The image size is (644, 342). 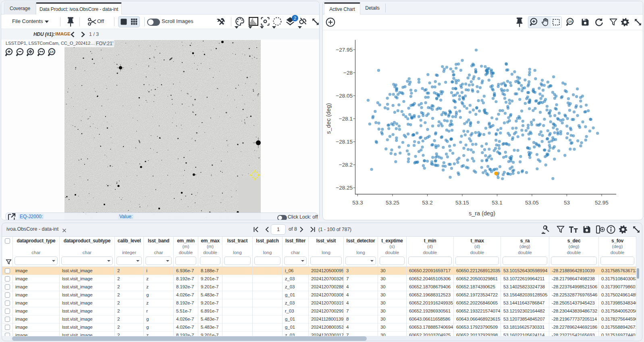 I want to click on svg-text: −27.95, so click(x=344, y=50).